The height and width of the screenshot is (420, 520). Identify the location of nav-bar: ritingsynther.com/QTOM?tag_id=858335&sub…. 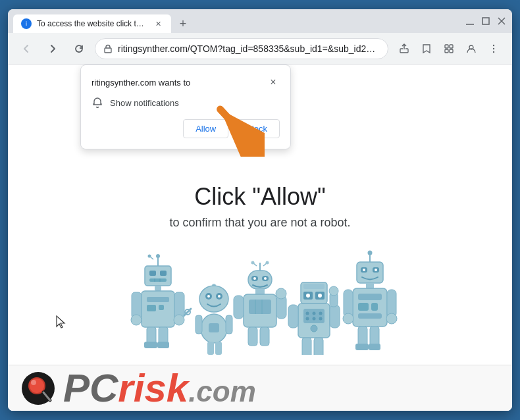
(260, 49).